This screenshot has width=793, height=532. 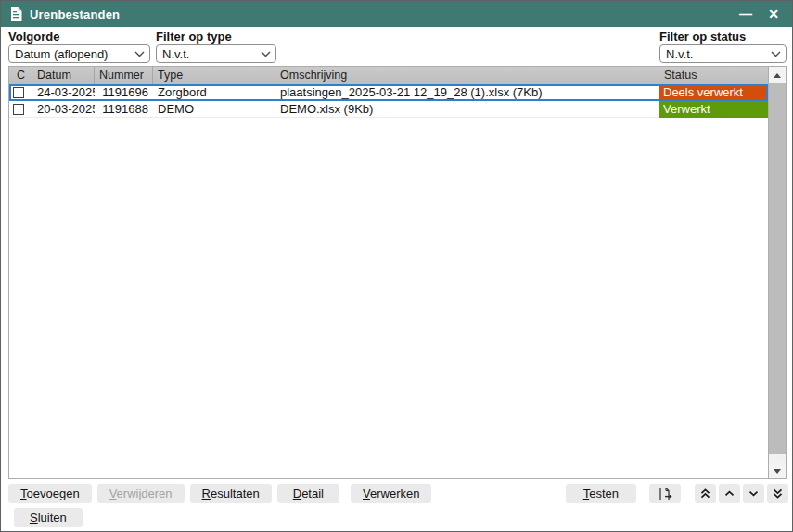 I want to click on cell-datum: 20-03-2025, so click(x=63, y=109).